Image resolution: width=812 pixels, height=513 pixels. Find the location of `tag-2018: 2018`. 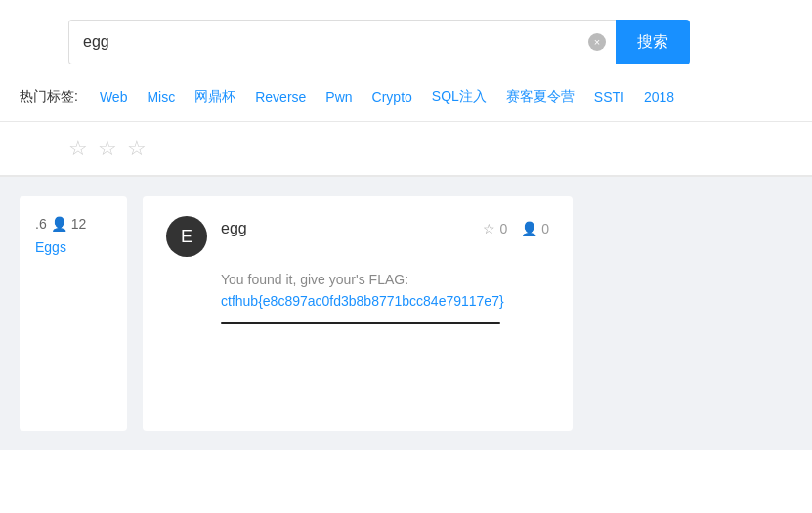

tag-2018: 2018 is located at coordinates (659, 97).